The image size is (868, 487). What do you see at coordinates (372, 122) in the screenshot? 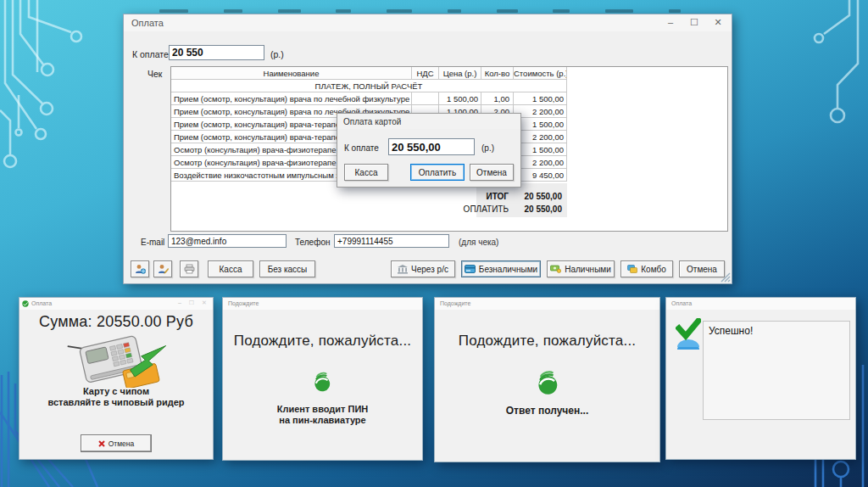
I see `card-dialog-title: Оплата картой` at bounding box center [372, 122].